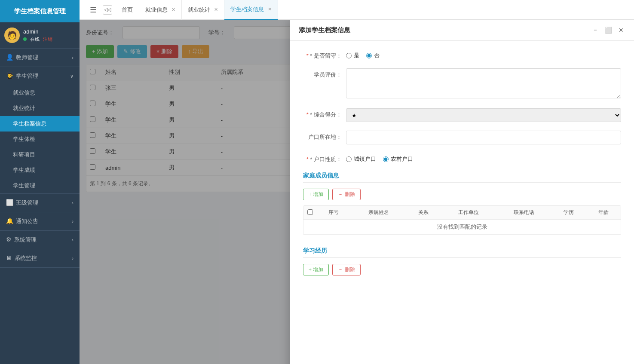 The width and height of the screenshot is (634, 364). I want to click on app-title: 学生档案信息管理, so click(40, 11).